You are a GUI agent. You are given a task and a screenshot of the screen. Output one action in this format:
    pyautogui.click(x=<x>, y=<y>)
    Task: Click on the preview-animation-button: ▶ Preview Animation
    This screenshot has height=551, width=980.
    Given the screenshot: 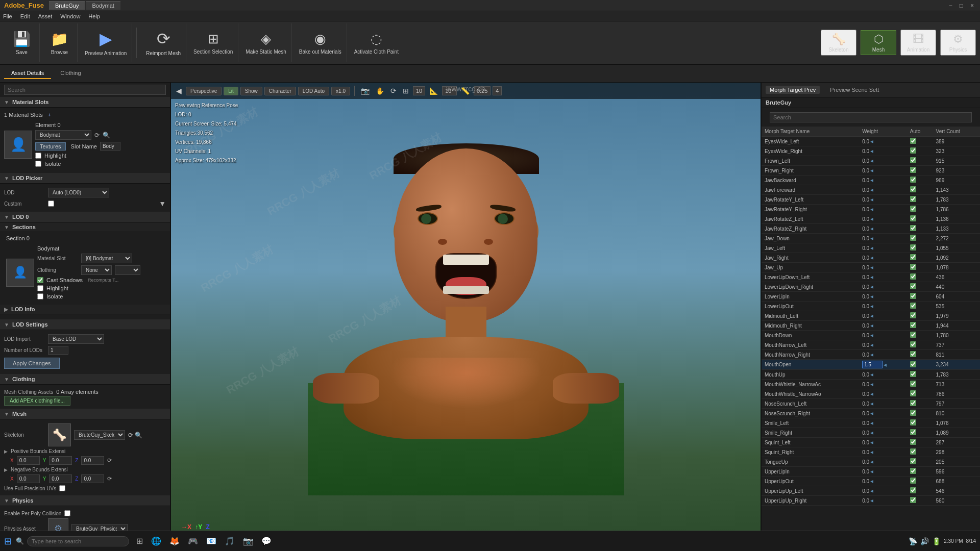 What is the action you would take?
    pyautogui.click(x=106, y=43)
    